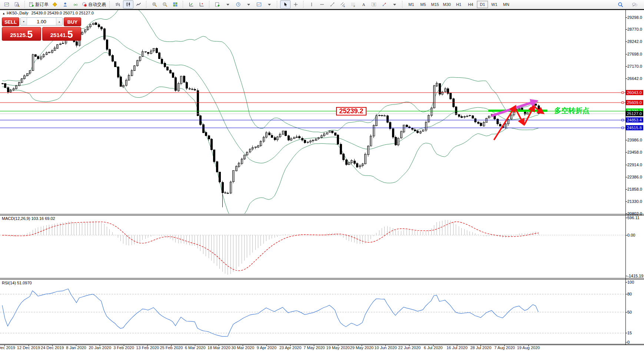  I want to click on date-tick-label: 16 Jul 2020, so click(457, 348).